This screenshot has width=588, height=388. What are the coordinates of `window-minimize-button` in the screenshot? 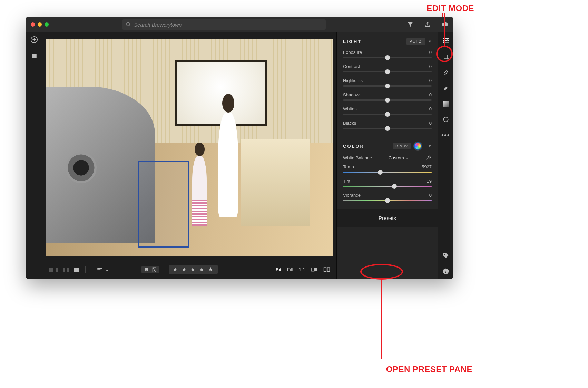 It's located at (40, 25).